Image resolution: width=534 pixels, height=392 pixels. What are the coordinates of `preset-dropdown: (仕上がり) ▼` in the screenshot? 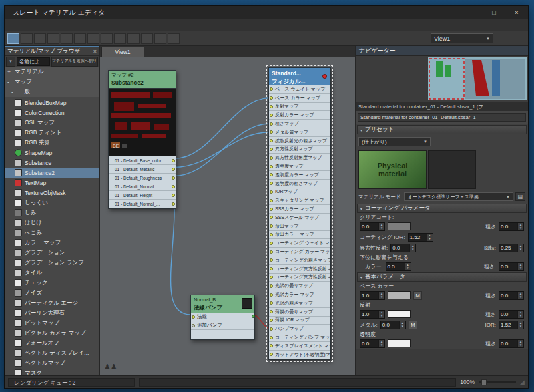 It's located at (394, 142).